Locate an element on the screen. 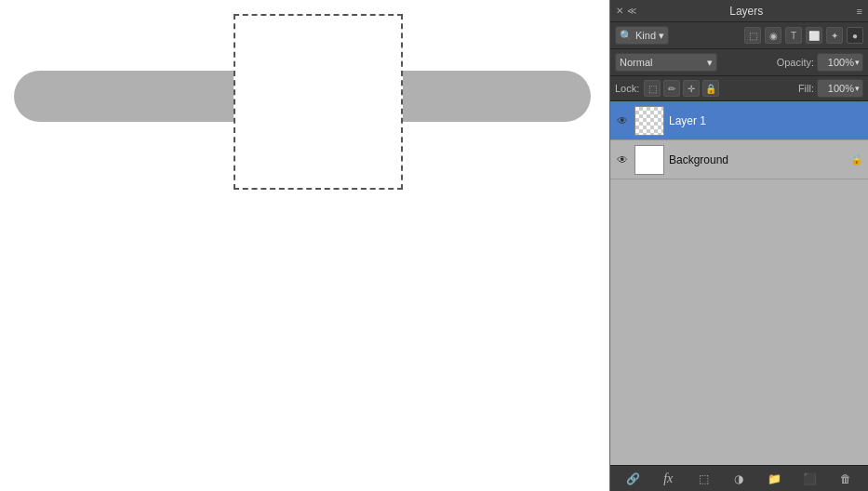  new-layer-button: ⬛ is located at coordinates (810, 479).